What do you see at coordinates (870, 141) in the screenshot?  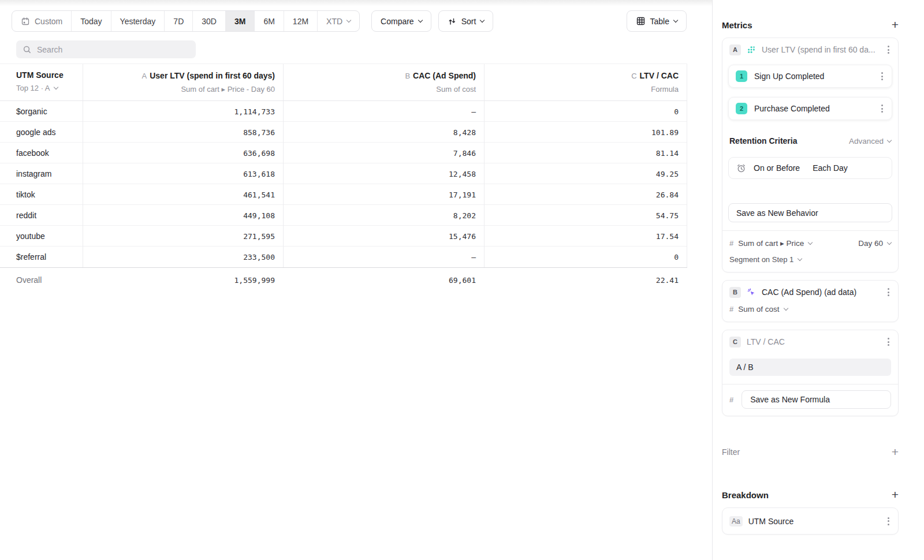 I see `retention-mode-dropdown: Advanced` at bounding box center [870, 141].